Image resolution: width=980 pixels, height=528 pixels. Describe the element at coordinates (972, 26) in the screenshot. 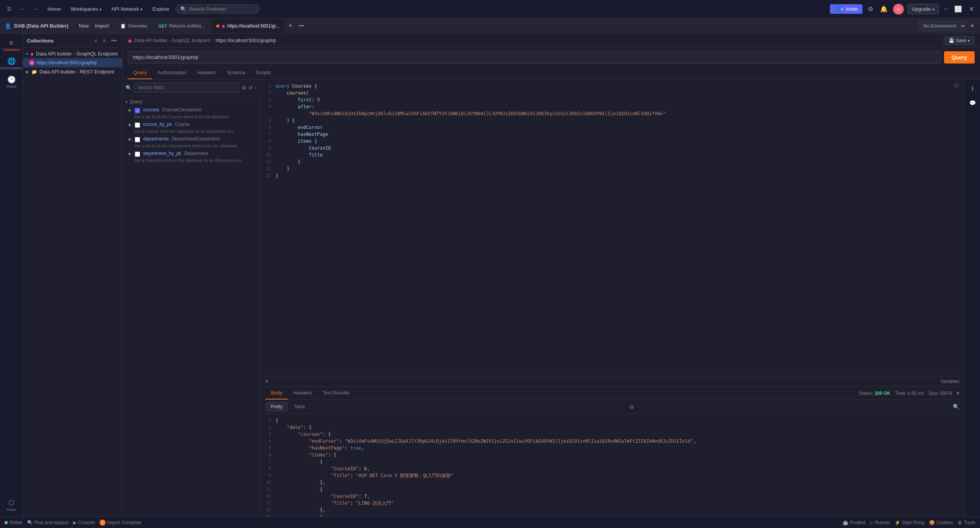

I see `env-settings-button: 👁` at that location.